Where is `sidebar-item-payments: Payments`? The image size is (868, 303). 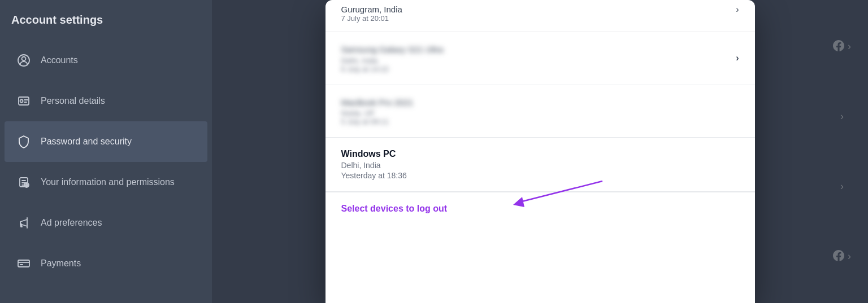 sidebar-item-payments: Payments is located at coordinates (106, 264).